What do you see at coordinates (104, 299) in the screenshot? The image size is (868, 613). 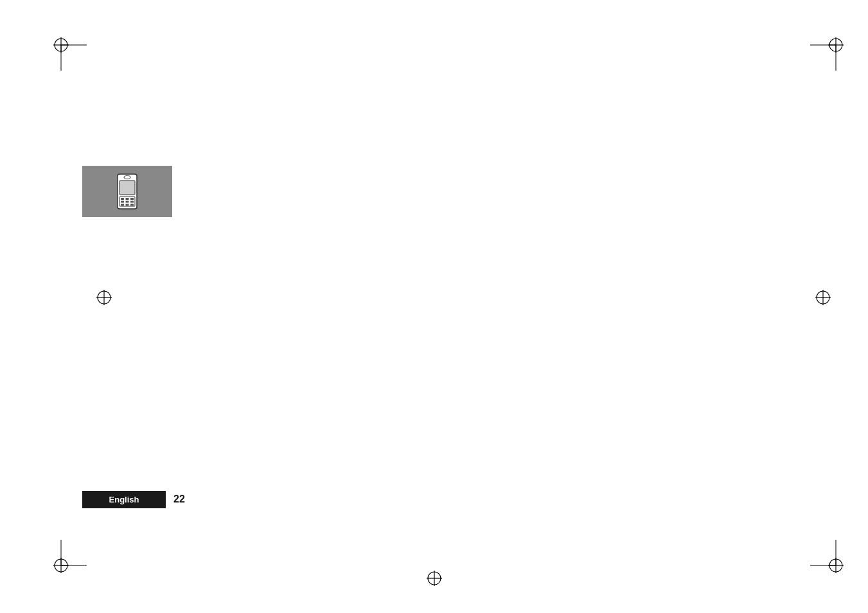 I see `reg-mark-middle-left` at bounding box center [104, 299].